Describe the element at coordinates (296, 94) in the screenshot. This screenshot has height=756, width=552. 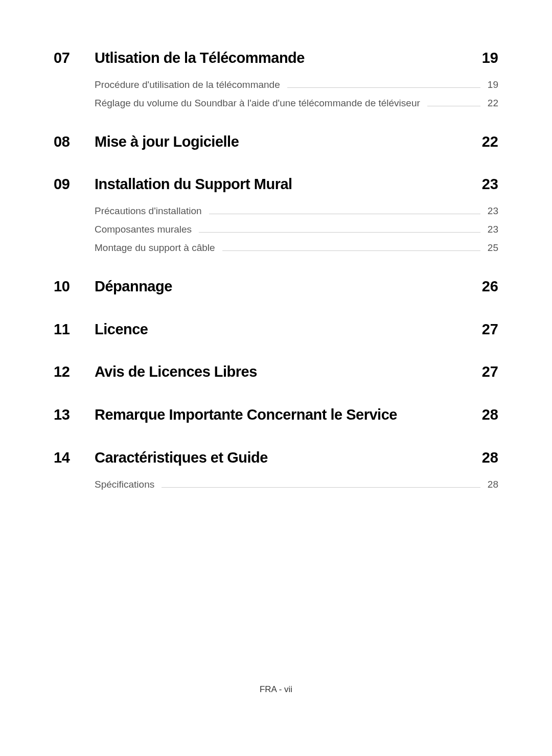
I see `sub-list: Procédure d'utilisation de la télécomman…` at that location.